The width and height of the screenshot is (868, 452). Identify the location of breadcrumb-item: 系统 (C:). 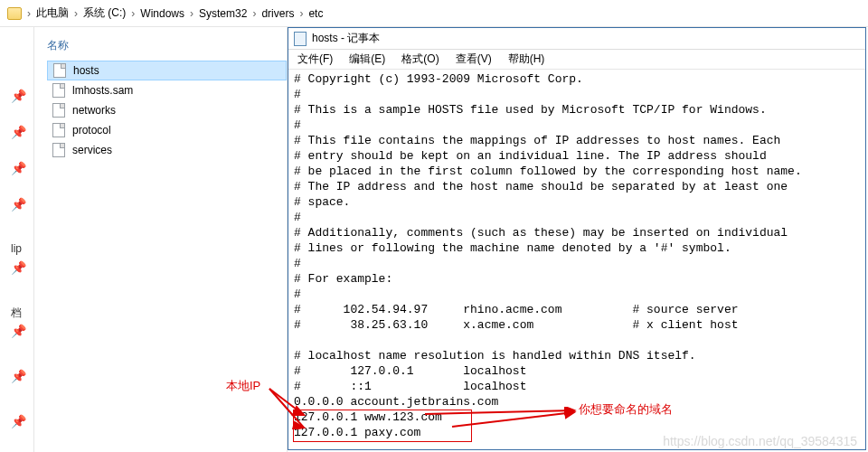
(105, 13).